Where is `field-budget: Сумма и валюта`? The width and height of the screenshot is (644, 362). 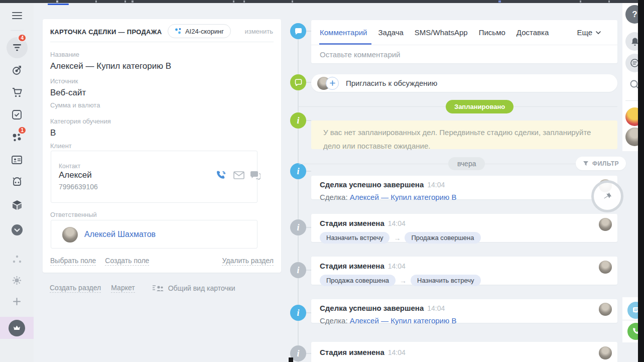 field-budget: Сумма и валюта is located at coordinates (75, 105).